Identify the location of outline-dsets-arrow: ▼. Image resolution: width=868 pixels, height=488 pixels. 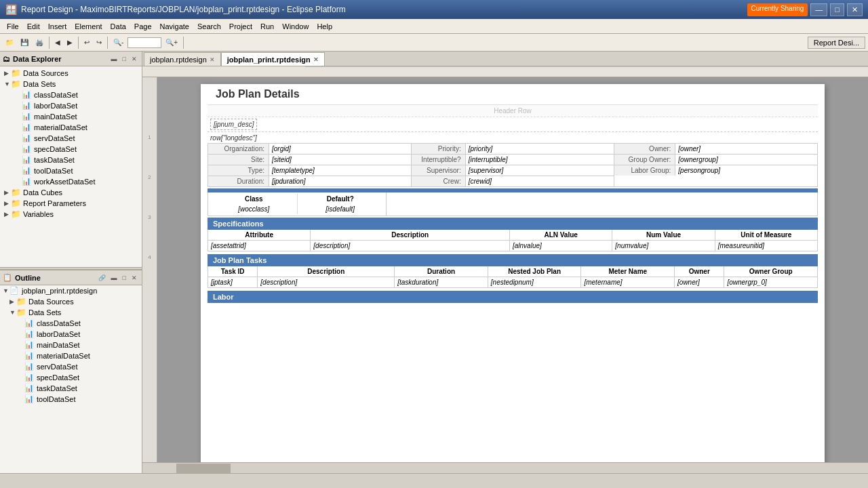
(13, 312).